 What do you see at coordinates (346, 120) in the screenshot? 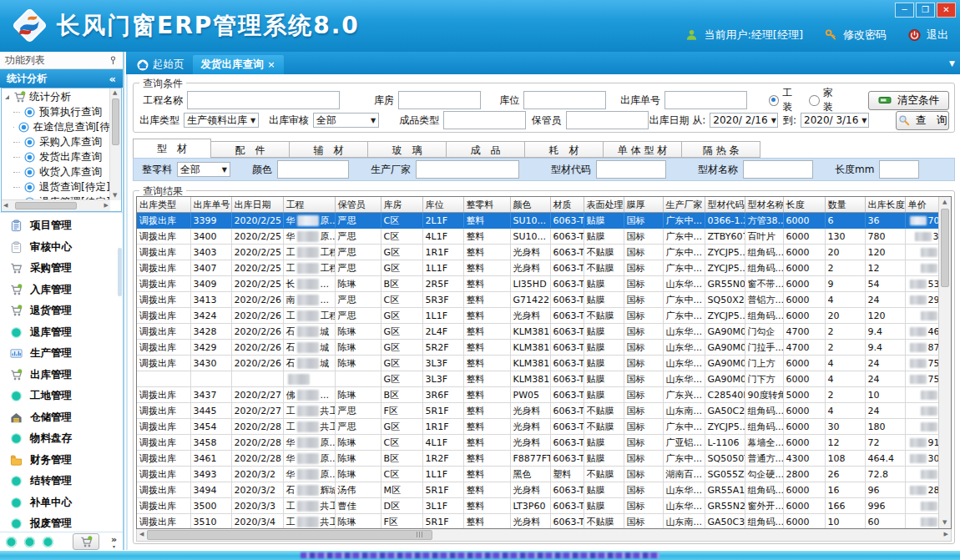
I see `audit-select: 全部▼` at bounding box center [346, 120].